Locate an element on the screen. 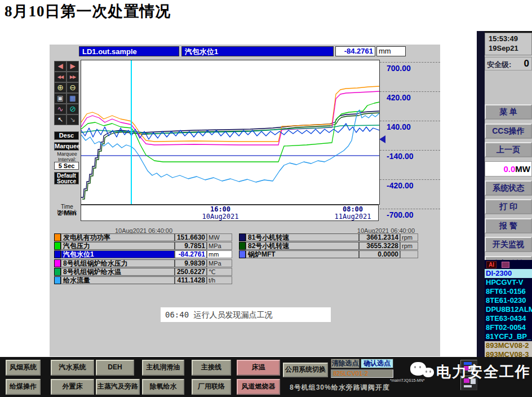 The image size is (532, 397). sidebar: 15:53:49 19Sep21 安全级: 0 菜 单CCS操作上一页0.0MW… is located at coordinates (508, 214).